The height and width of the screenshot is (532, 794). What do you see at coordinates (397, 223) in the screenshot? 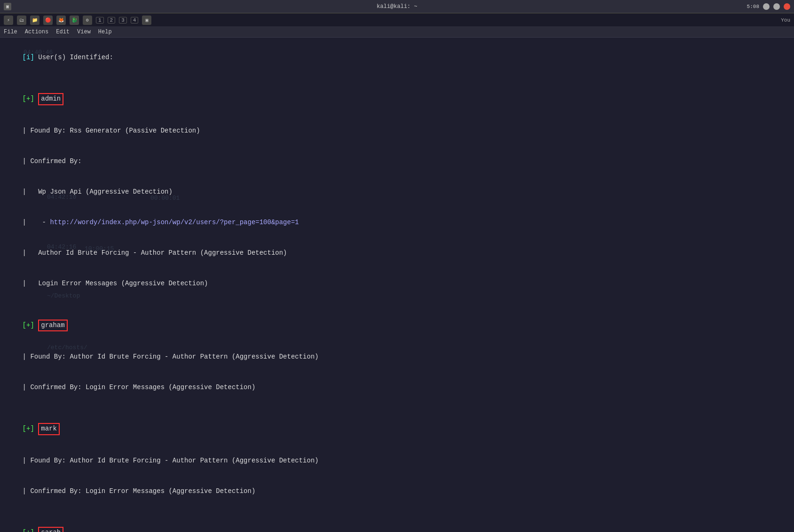
I see `admin-confirmed-2: | - http://wordy/index.php/wp-json/wp/v2…` at bounding box center [397, 223].